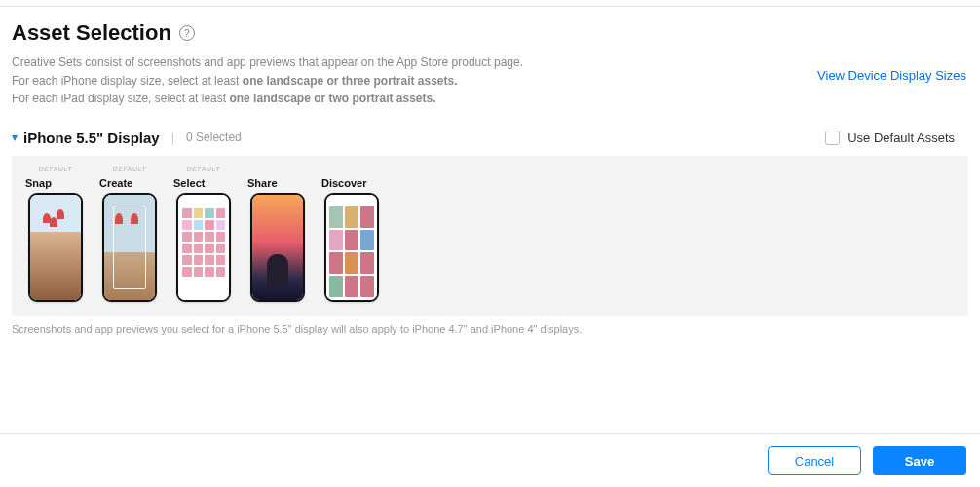  Describe the element at coordinates (15, 137) in the screenshot. I see `chevron-down-icon: ▾` at that location.